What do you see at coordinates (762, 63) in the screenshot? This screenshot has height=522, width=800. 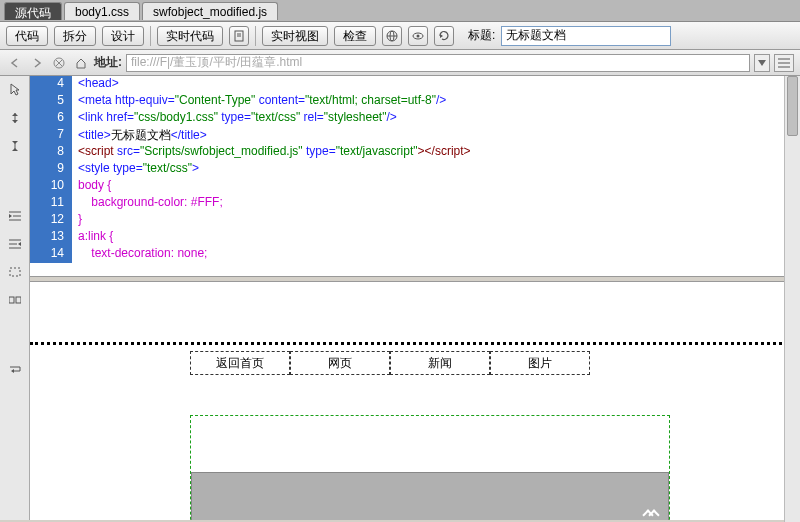 I see `address-dropdown-icon` at bounding box center [762, 63].